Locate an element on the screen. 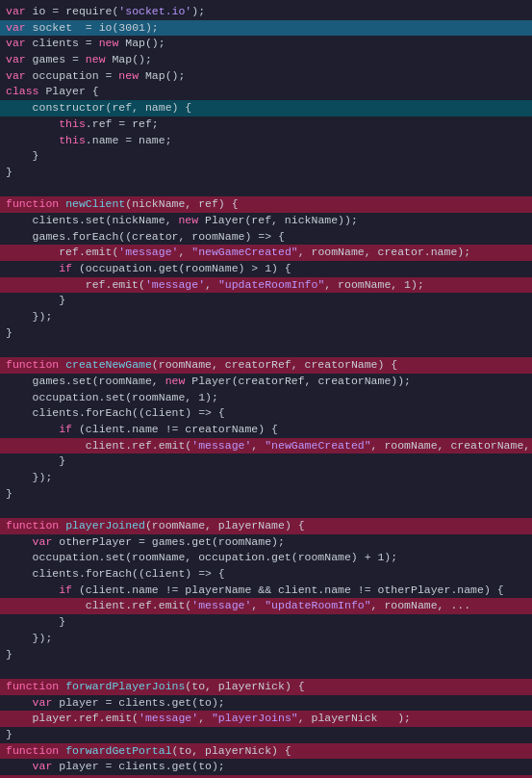 This screenshot has width=532, height=778. code-line-24: games.set(roomName, new Player(creatorRe… is located at coordinates (266, 381).